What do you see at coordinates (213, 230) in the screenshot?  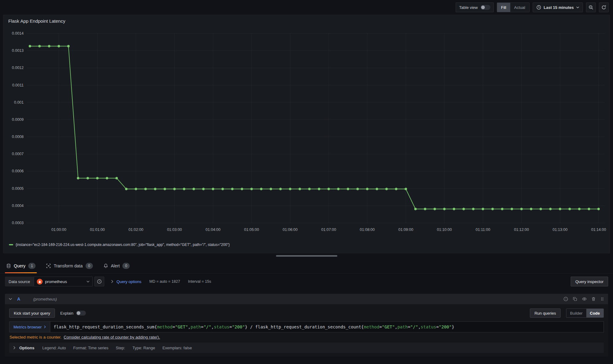 I see `svg-text: 01:04:00` at bounding box center [213, 230].